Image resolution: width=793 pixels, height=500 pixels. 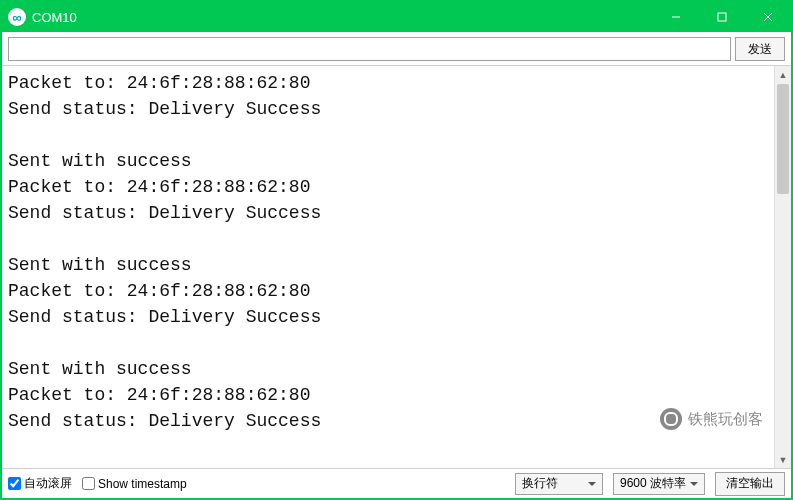 I want to click on clear-output-button: 清空输出, so click(x=750, y=484).